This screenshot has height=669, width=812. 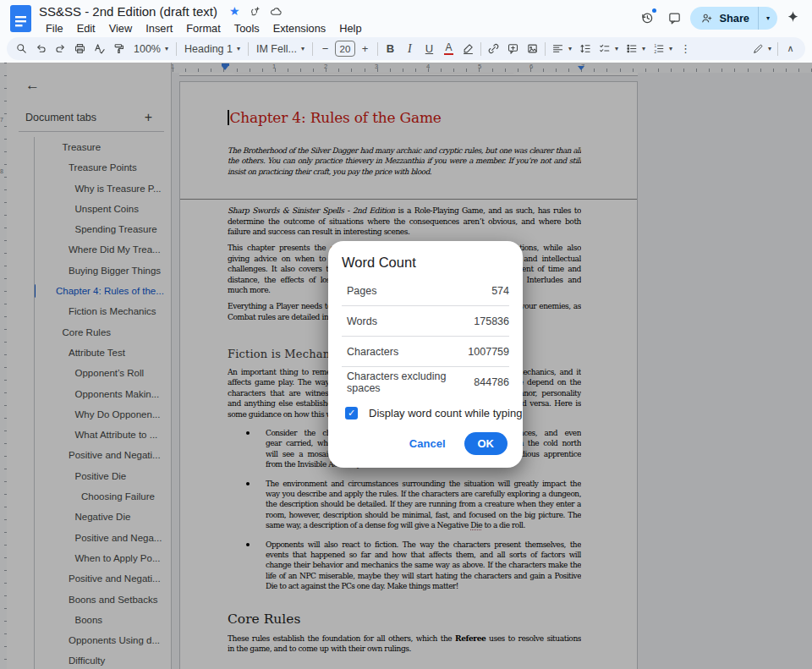 What do you see at coordinates (365, 49) in the screenshot?
I see `increase-font-size-button: +` at bounding box center [365, 49].